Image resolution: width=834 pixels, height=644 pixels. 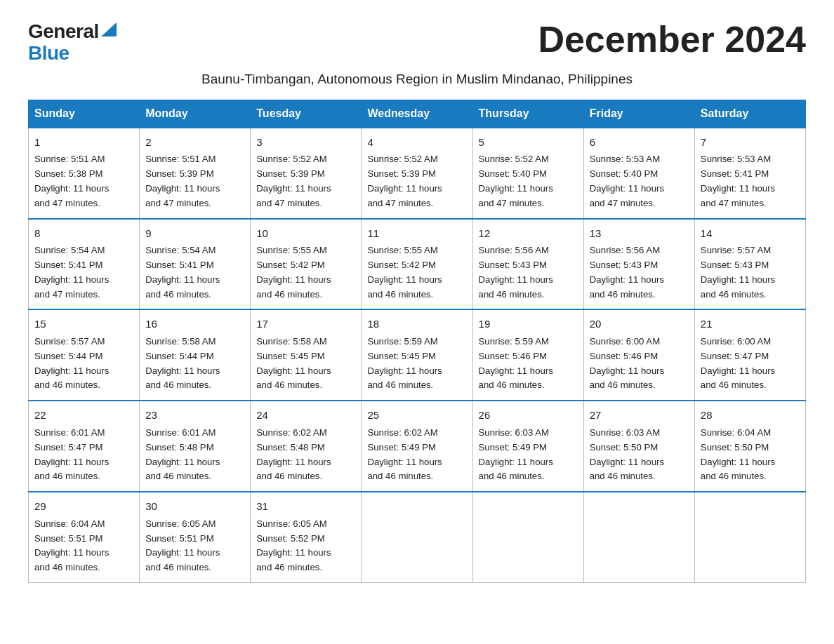 I want to click on calendar-cell: 26 Sunrise: 6:03 AMSunset: 5:49 PMDaylig…, so click(x=528, y=446).